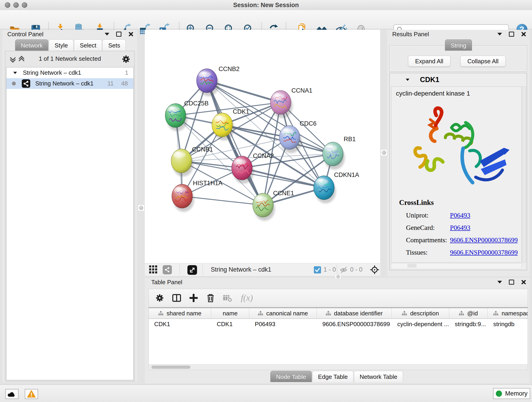  I want to click on network-edge, so click(223, 201).